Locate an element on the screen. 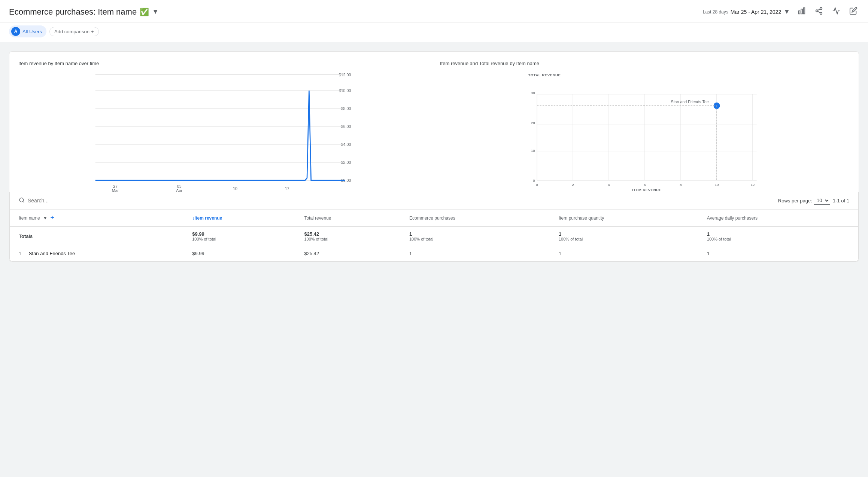  add-column-button: + is located at coordinates (52, 218).